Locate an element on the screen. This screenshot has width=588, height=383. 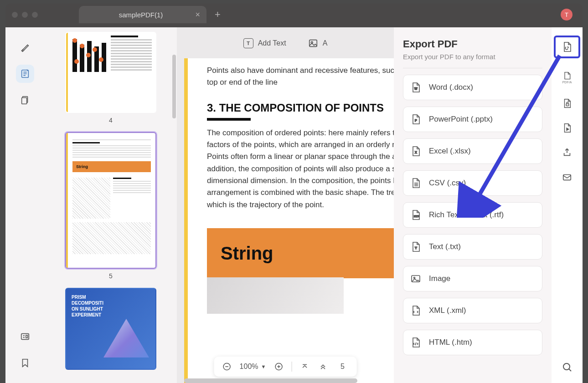
bookmark-tool-icon is located at coordinates (25, 363).